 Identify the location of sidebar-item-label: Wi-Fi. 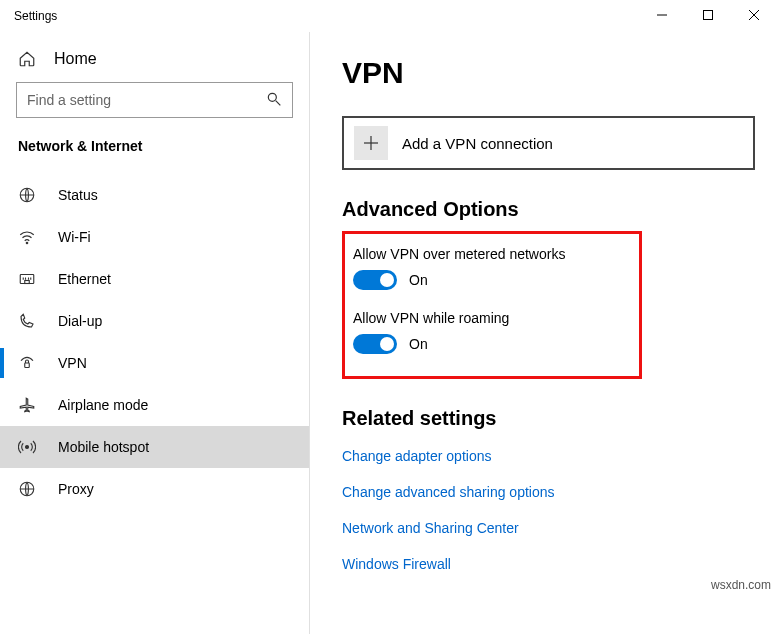
(74, 237).